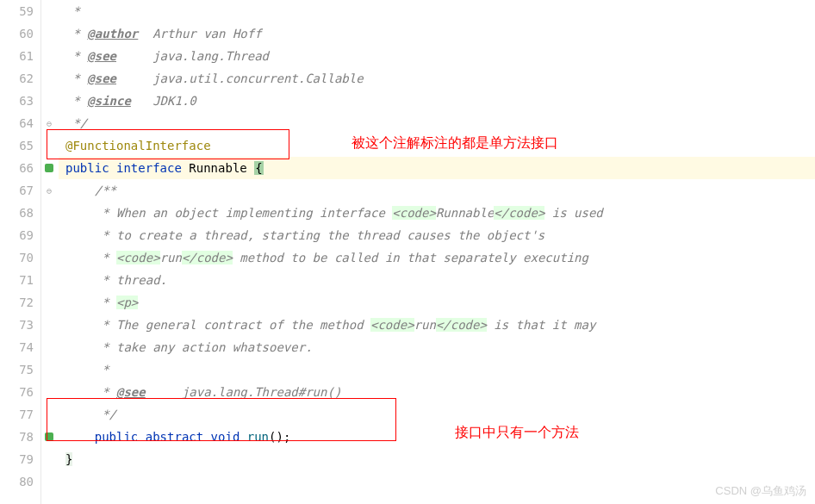 The image size is (815, 504). Describe the element at coordinates (17, 11) in the screenshot. I see `line-number: 59` at that location.